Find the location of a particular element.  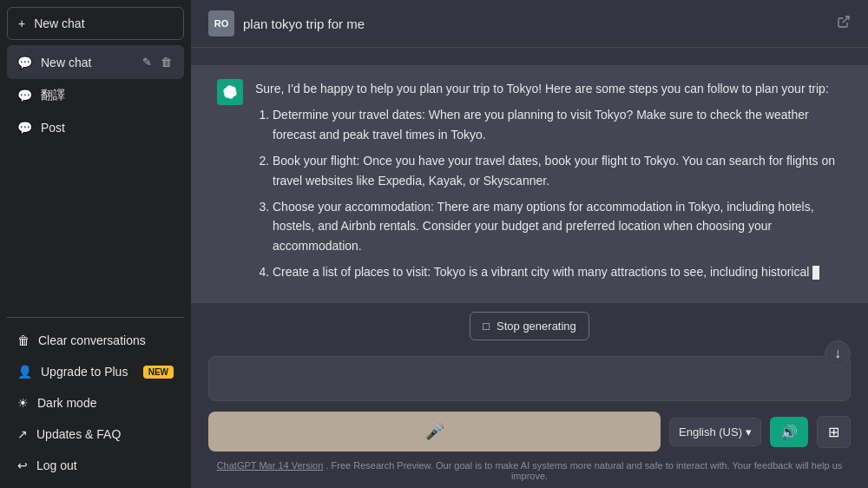

audio-icon: 🔊 is located at coordinates (789, 432).